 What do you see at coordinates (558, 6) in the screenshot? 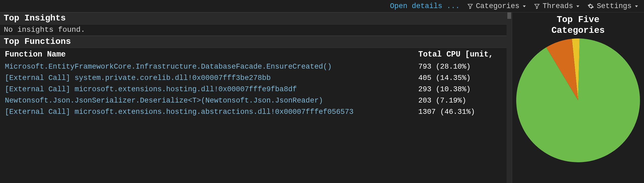
I see `threads-label: Threads` at bounding box center [558, 6].